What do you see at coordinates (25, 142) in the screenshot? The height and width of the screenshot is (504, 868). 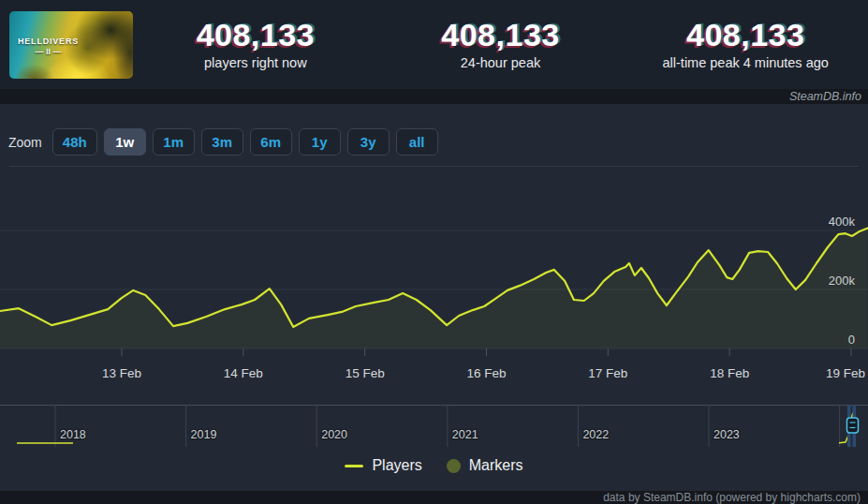 I see `zoom-label: Zoom` at bounding box center [25, 142].